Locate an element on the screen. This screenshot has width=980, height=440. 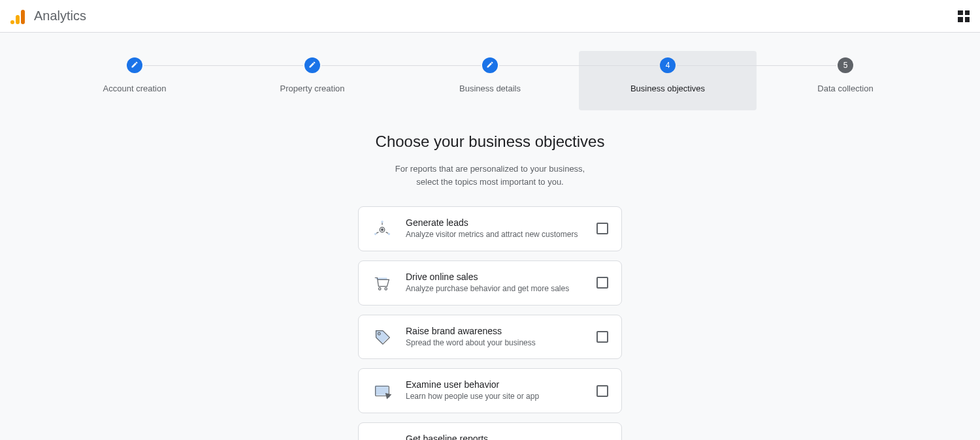
step-badge-current: 4 is located at coordinates (668, 65).